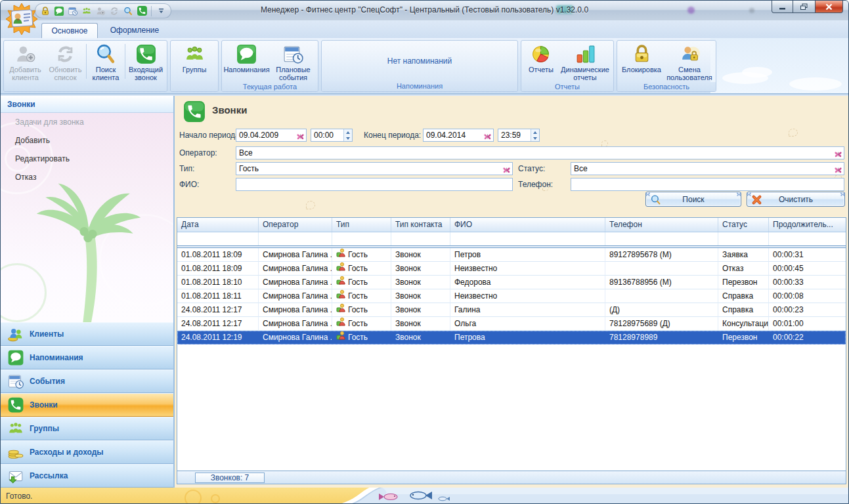 The image size is (849, 504). What do you see at coordinates (332, 135) in the screenshot?
I see `period-start-time-field` at bounding box center [332, 135].